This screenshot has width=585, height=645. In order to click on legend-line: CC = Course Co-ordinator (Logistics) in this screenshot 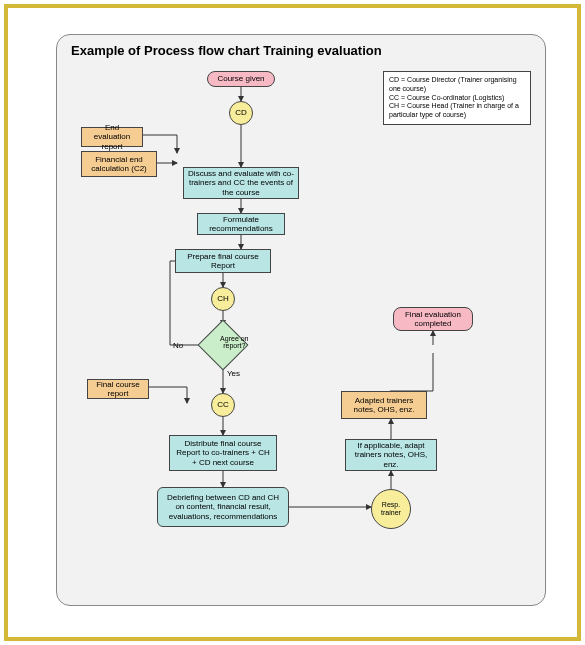, I will do `click(457, 98)`.